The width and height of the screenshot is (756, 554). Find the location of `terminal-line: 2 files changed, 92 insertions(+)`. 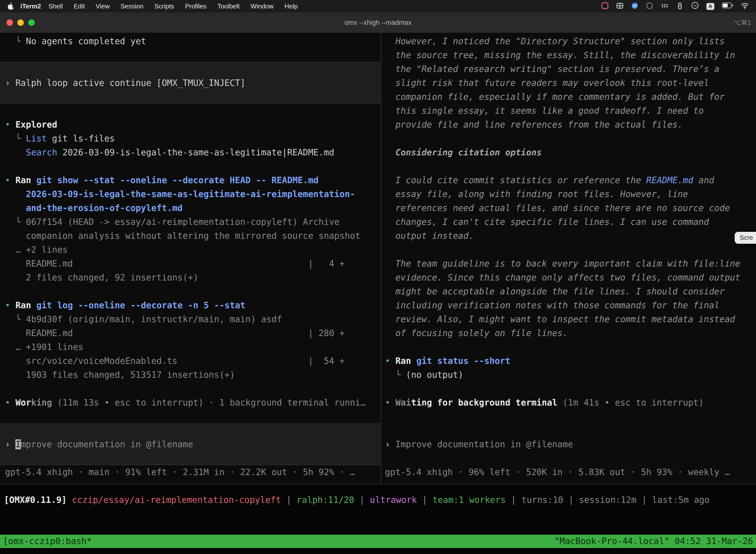

terminal-line: 2 files changed, 92 insertions(+) is located at coordinates (190, 278).